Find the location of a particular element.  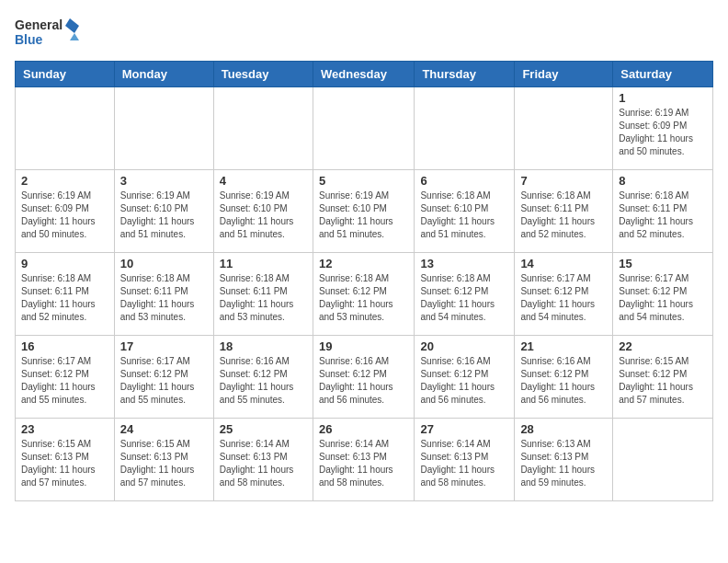

calendar-cell: 8Sunrise: 6:18 AM Sunset: 6:11 PM Daylig… is located at coordinates (664, 212).